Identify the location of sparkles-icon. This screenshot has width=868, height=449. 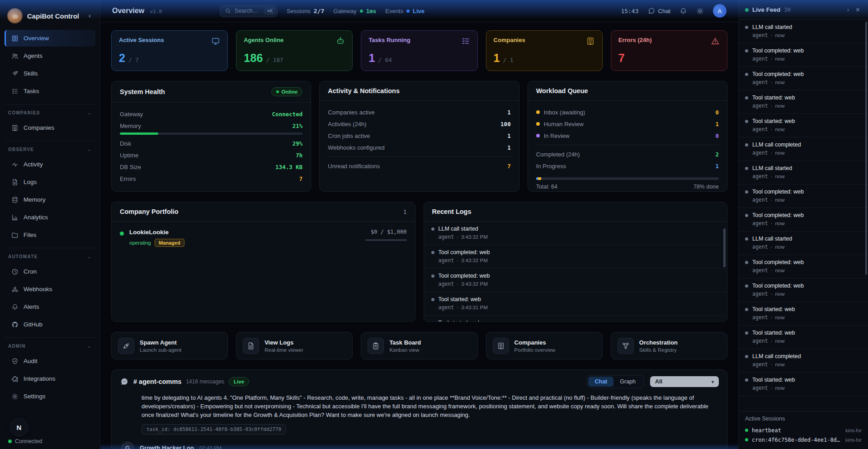
(14, 74).